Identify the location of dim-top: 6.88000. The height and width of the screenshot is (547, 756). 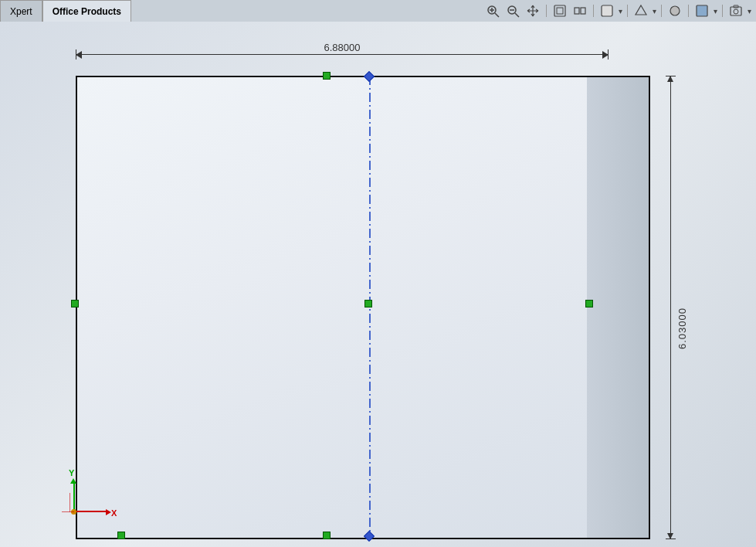
(342, 48).